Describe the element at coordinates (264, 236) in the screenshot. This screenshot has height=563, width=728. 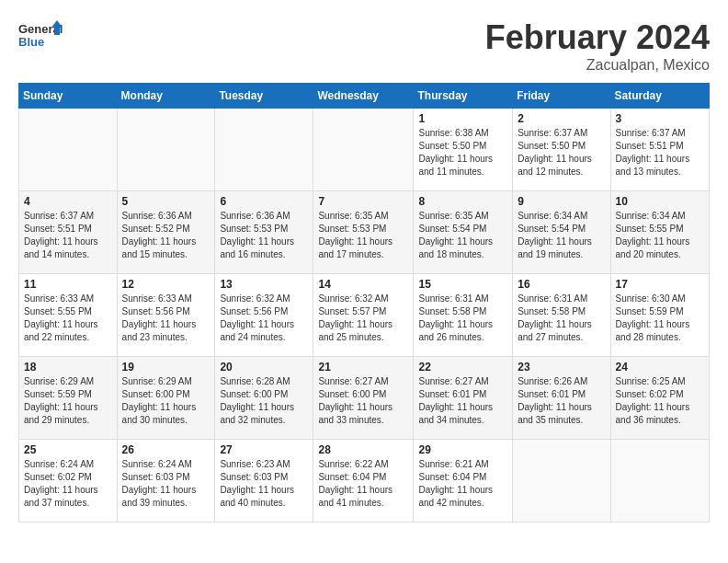
I see `day-info: Sunrise: 6:36 AMSunset: 5:53 PMDaylight:…` at that location.